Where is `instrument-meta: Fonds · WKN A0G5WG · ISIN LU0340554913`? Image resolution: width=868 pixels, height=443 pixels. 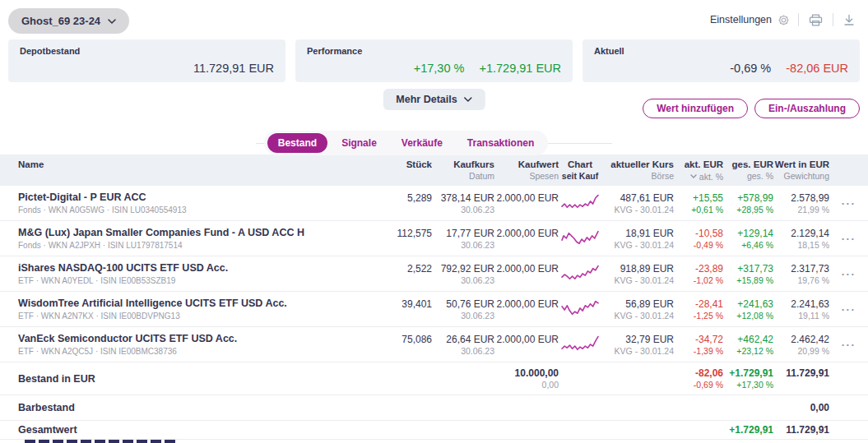 instrument-meta: Fonds · WKN A0G5WG · ISIN LU0340554913 is located at coordinates (181, 210).